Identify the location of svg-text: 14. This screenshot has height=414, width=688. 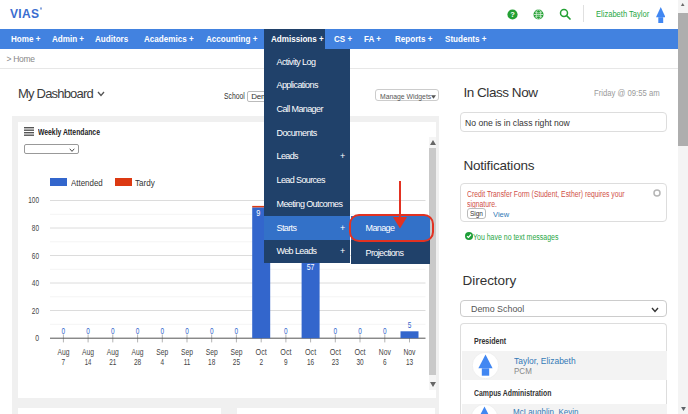
(88, 362).